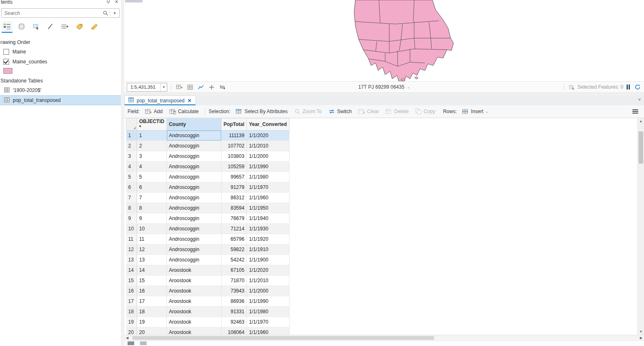 The width and height of the screenshot is (644, 346). What do you see at coordinates (132, 167) in the screenshot?
I see `row-number-cell: 4` at bounding box center [132, 167].